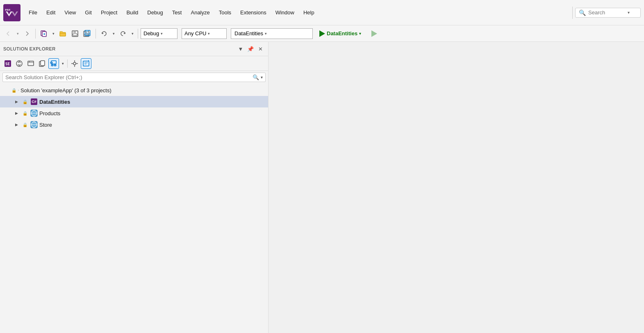 This screenshot has height=333, width=644. I want to click on play-icon, so click(322, 34).